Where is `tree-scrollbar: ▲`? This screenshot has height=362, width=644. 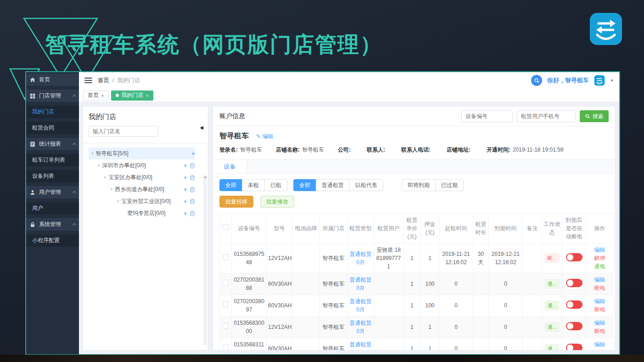 tree-scrollbar: ▲ is located at coordinates (205, 260).